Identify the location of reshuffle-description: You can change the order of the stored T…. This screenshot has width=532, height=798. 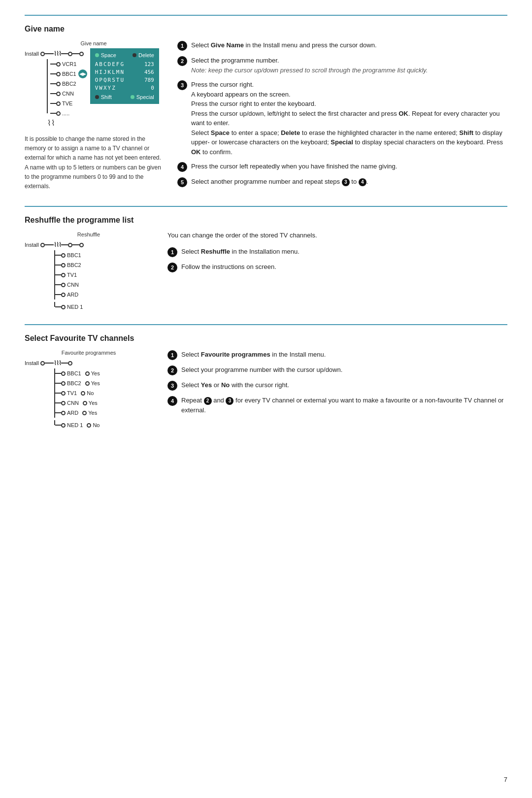
(337, 235).